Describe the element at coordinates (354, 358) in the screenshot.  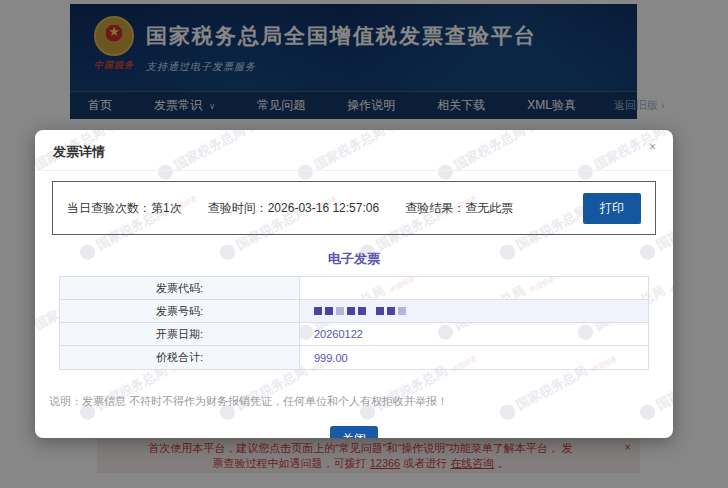
I see `table-row-total-amount: 价税合计: 999.00` at that location.